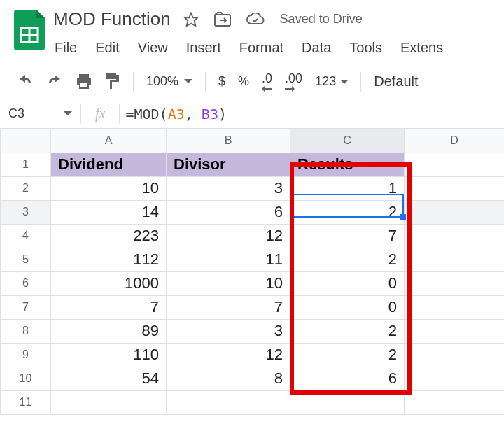 This screenshot has height=445, width=504. I want to click on cell: Divisor, so click(228, 164).